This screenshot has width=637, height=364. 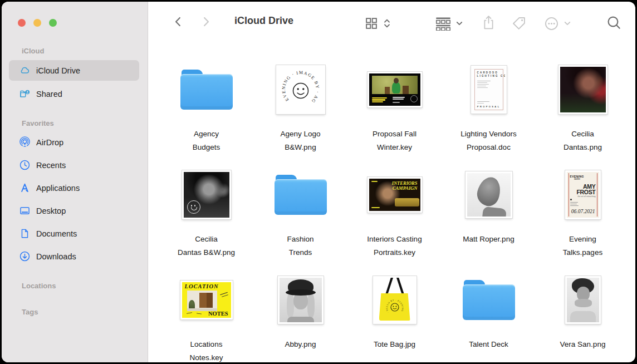 What do you see at coordinates (395, 195) in the screenshot?
I see `keynote-thumbnail: INTERIORSCAMPAIGN` at bounding box center [395, 195].